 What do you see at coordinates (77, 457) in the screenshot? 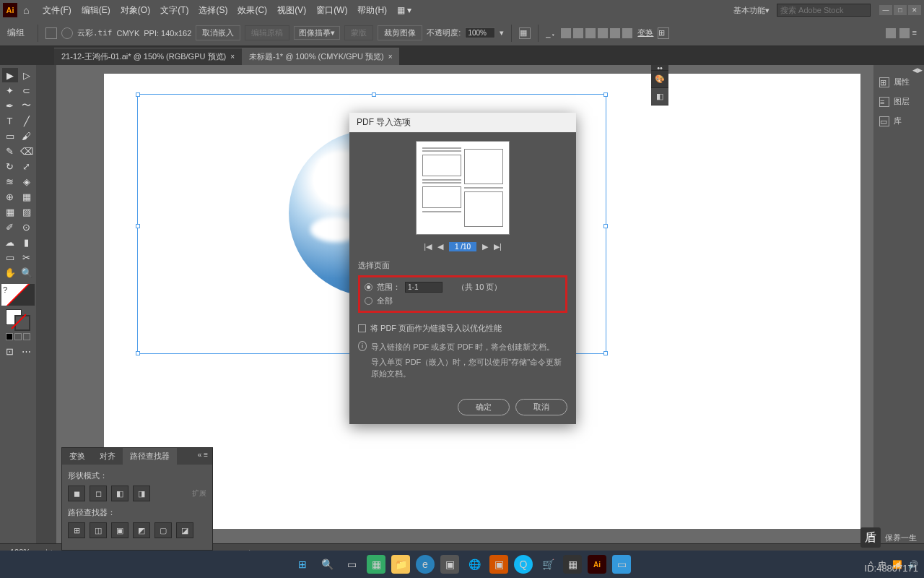
I see `tab-transform: 变换` at bounding box center [77, 457].